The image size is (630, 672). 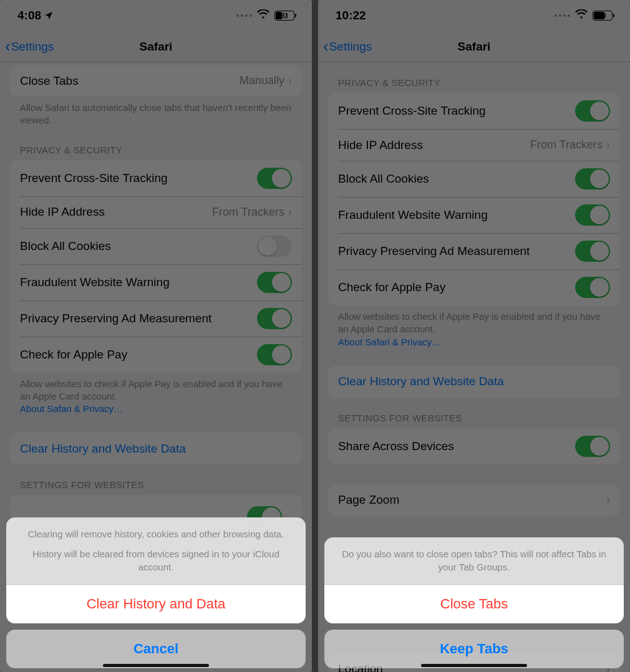 What do you see at coordinates (474, 500) in the screenshot?
I see `page-zoom-row: Page Zoom ›` at bounding box center [474, 500].